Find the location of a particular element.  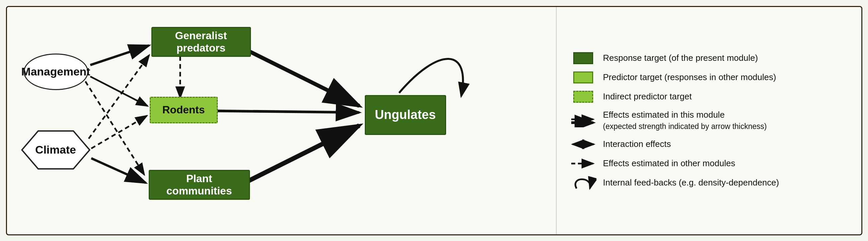

legend-text-response-target: Response target (of the present module) is located at coordinates (681, 58).